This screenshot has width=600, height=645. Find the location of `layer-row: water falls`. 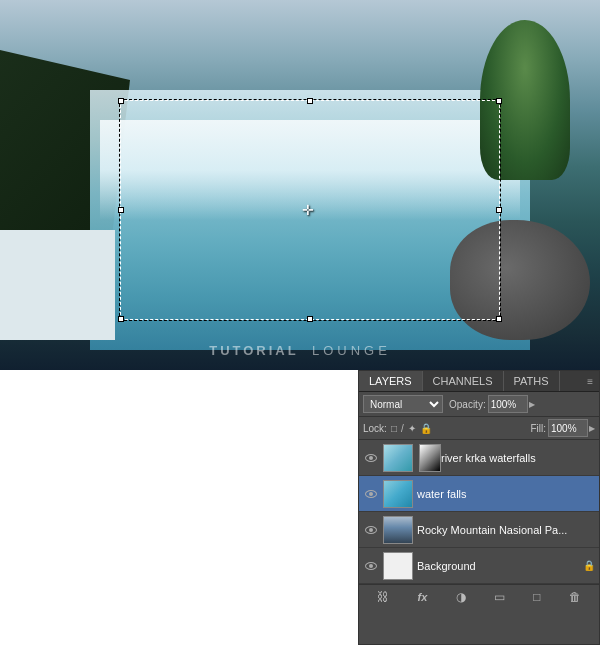

layer-row: water falls is located at coordinates (479, 494).